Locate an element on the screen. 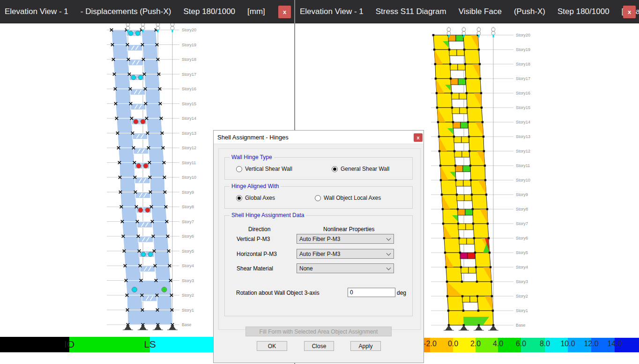  right-pane-close-button: x is located at coordinates (630, 12).